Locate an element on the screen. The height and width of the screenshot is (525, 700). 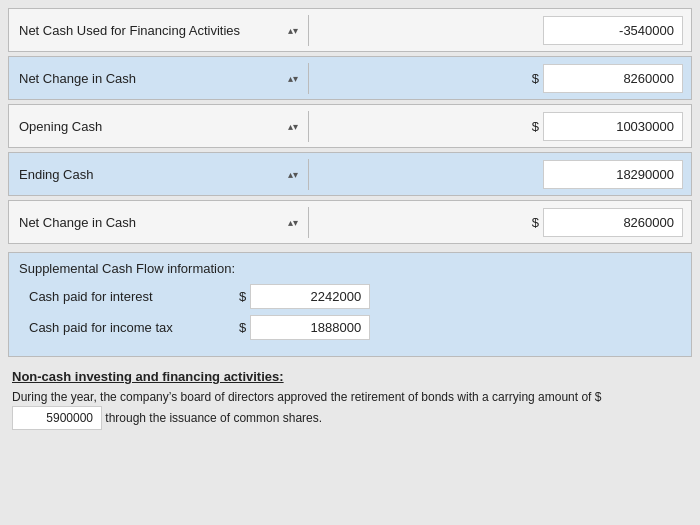
supp-dollar-cash-paid-income-tax: $ is located at coordinates (242, 328).